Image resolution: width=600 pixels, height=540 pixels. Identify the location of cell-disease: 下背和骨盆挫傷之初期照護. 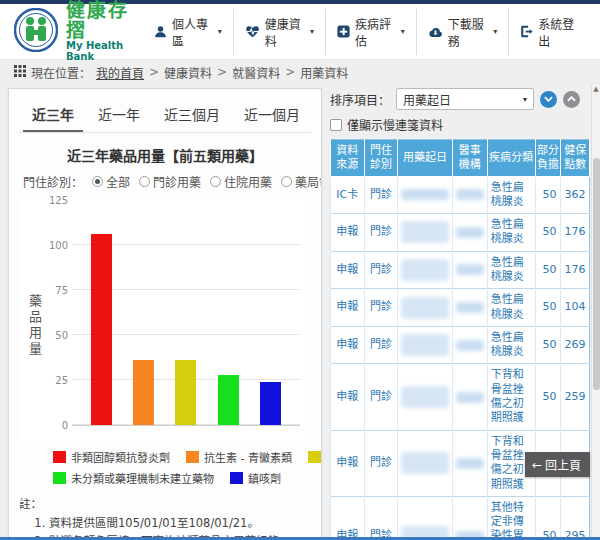
(511, 397).